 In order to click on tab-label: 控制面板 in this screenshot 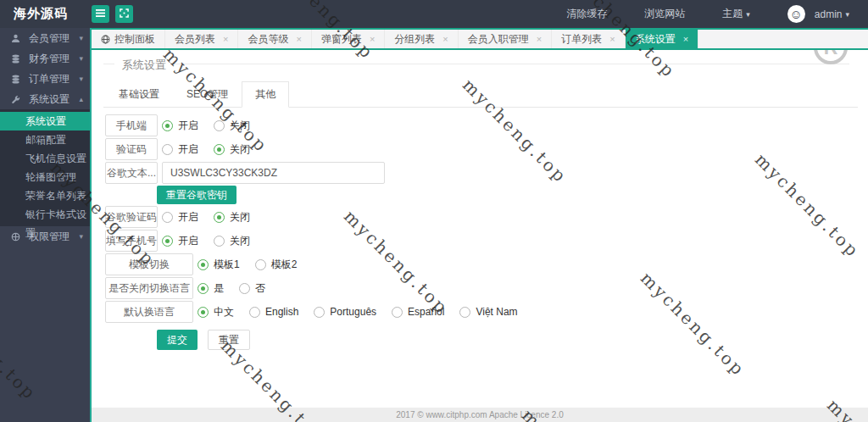, I will do `click(135, 39)`.